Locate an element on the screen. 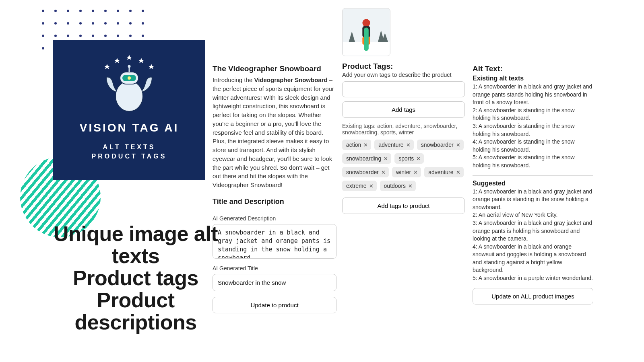  ai-description-label: AI Generated Description is located at coordinates (275, 218).